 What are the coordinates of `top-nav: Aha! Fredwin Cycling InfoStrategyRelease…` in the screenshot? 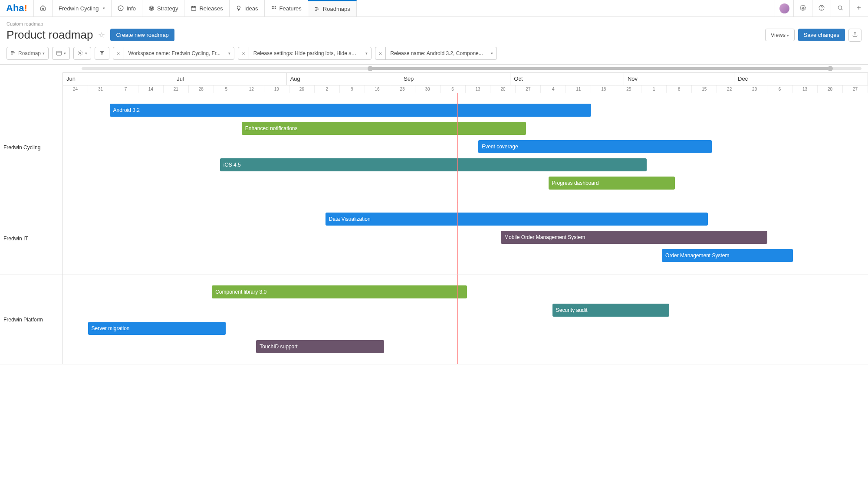 It's located at (434, 9).